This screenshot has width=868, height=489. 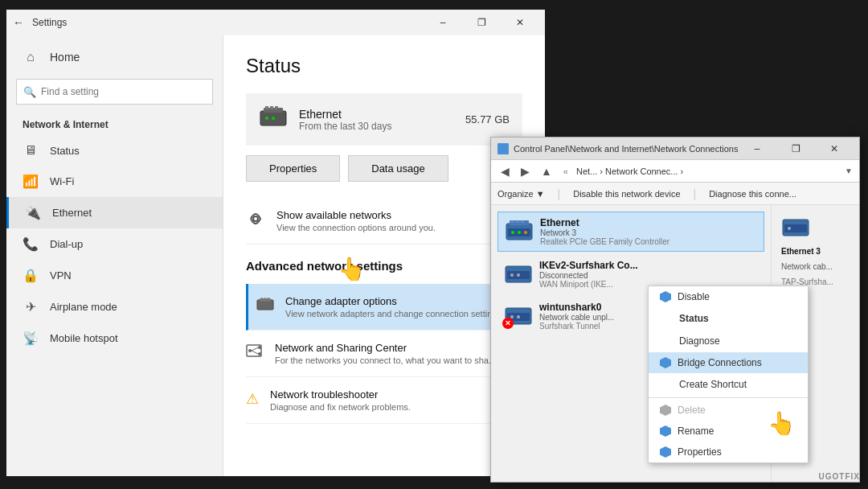 I want to click on troubleshoot-info: Network troubleshooter Diagnose and fix …, so click(x=341, y=401).